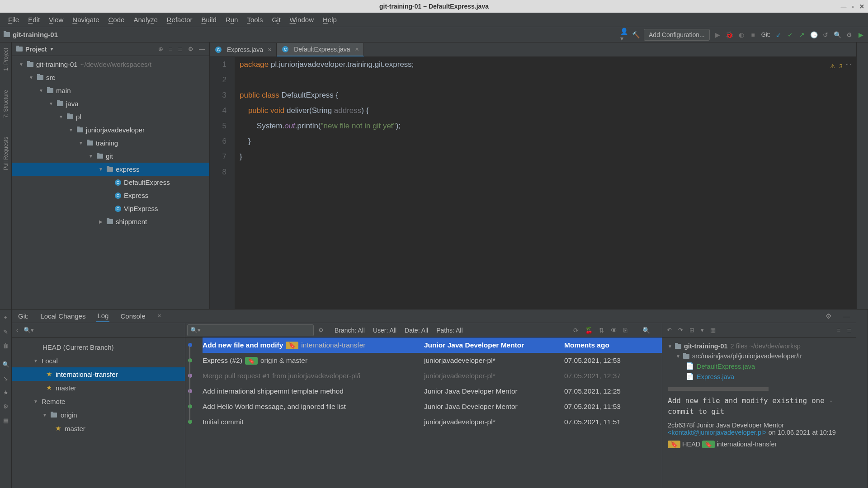 The width and height of the screenshot is (868, 488). I want to click on git-tab-console: Console, so click(133, 316).